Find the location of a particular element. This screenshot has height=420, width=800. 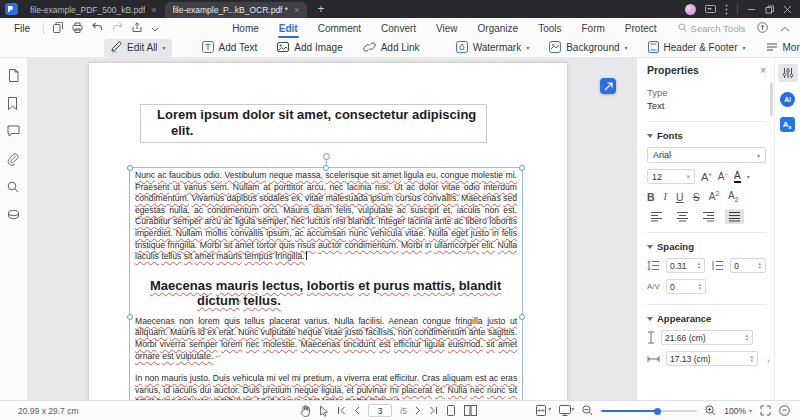

floating-export-button is located at coordinates (608, 86).